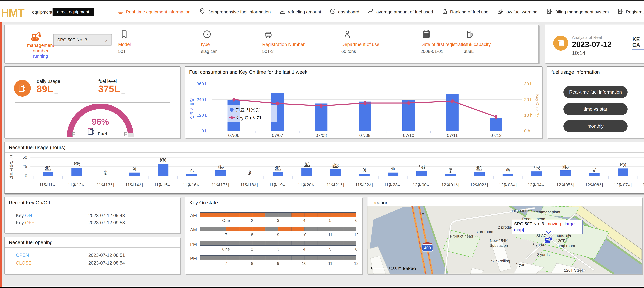 The height and width of the screenshot is (288, 644). What do you see at coordinates (274, 232) in the screenshot?
I see `key-state-row-1: AM789101112` at bounding box center [274, 232].